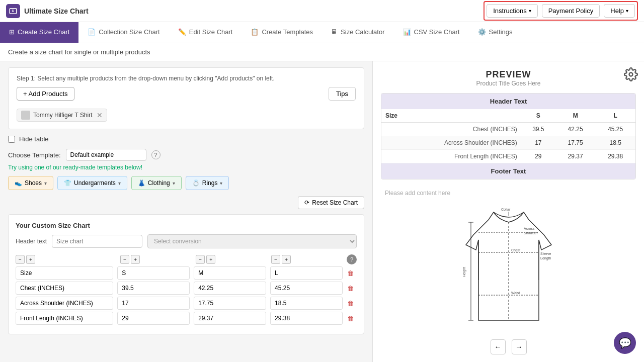  I want to click on next-arrow-button: →, so click(519, 347).